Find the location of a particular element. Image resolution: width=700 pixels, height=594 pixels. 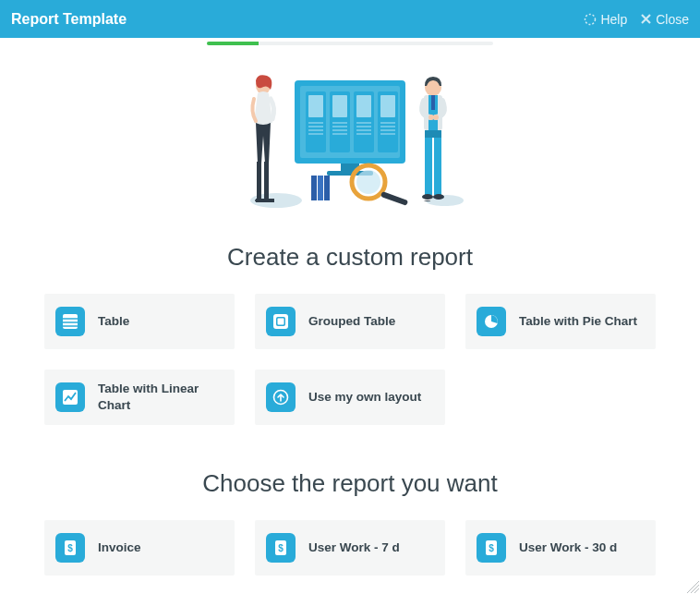

header-actions: Help Close is located at coordinates (636, 19).